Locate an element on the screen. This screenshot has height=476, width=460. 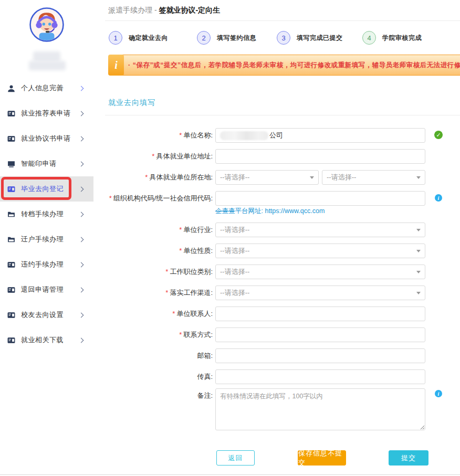
email-input is located at coordinates (320, 356).